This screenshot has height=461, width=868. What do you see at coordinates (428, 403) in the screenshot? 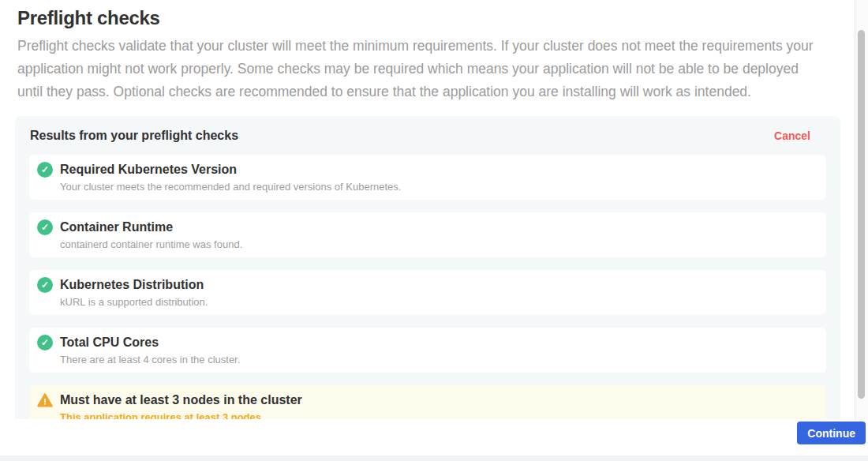
I see `preflight-check-row: Must have at least 3 nodes in the cluste…` at bounding box center [428, 403].